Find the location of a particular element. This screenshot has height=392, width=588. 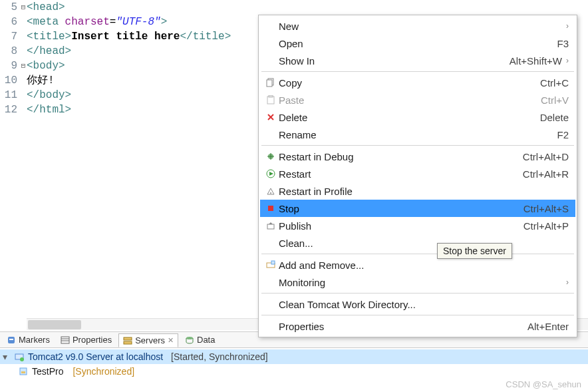

copy-icon is located at coordinates (271, 83).